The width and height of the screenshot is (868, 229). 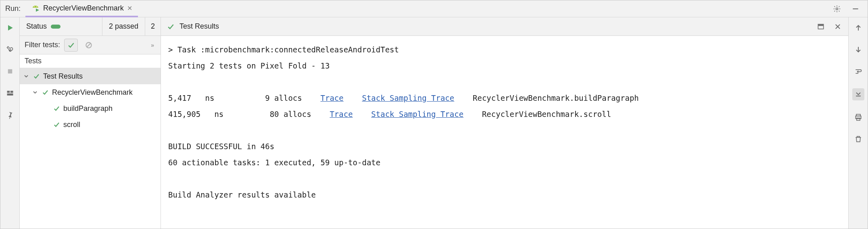 What do you see at coordinates (10, 115) in the screenshot?
I see `pin-icon` at bounding box center [10, 115].